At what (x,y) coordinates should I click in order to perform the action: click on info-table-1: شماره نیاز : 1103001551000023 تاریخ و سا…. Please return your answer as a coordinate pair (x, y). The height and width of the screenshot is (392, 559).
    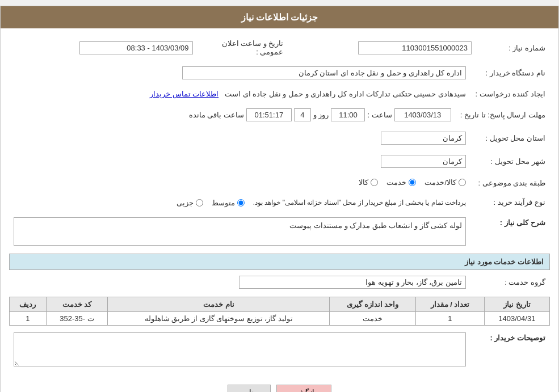
    Looking at the image, I should click on (279, 48).